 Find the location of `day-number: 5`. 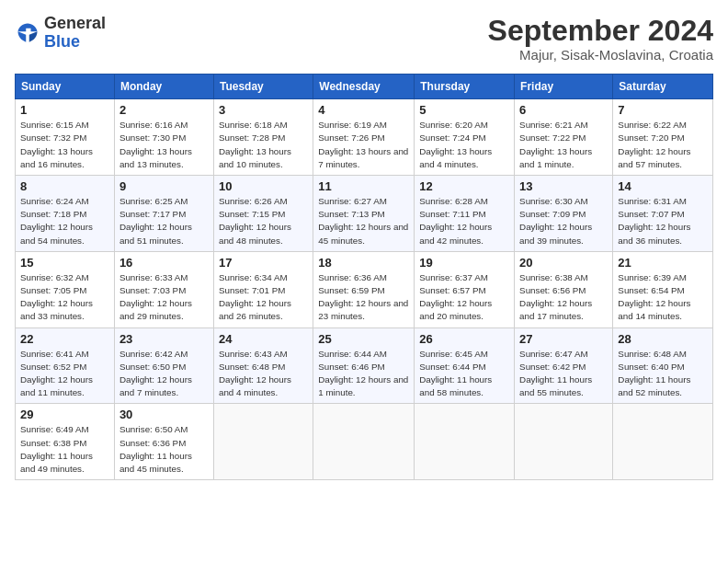

day-number: 5 is located at coordinates (464, 110).